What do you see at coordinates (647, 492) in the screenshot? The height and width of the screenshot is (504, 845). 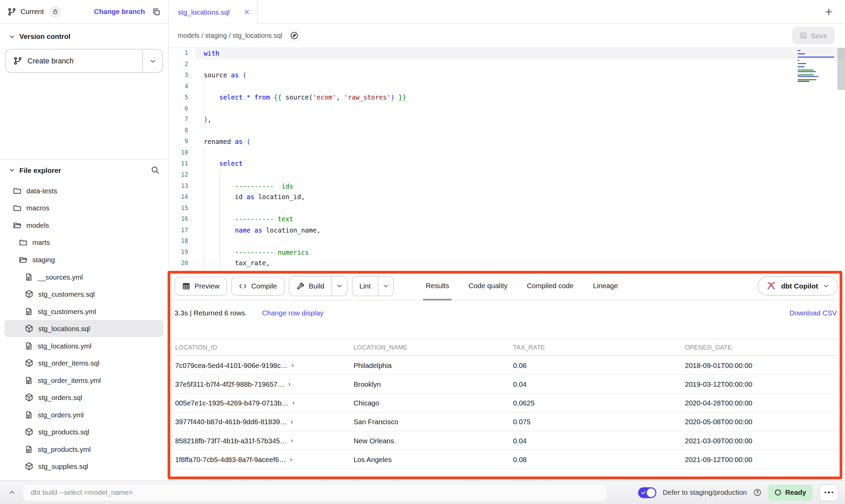 I see `defer-toggle` at bounding box center [647, 492].